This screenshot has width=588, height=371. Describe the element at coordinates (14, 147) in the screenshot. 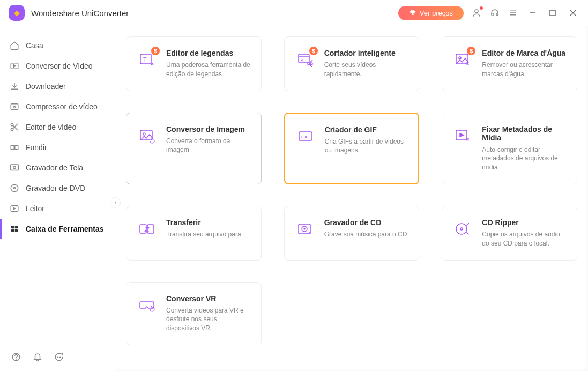

I see `merge-icon` at that location.